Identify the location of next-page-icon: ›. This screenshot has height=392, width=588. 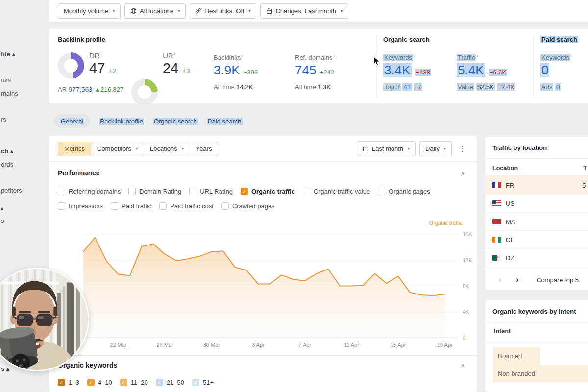
(517, 280).